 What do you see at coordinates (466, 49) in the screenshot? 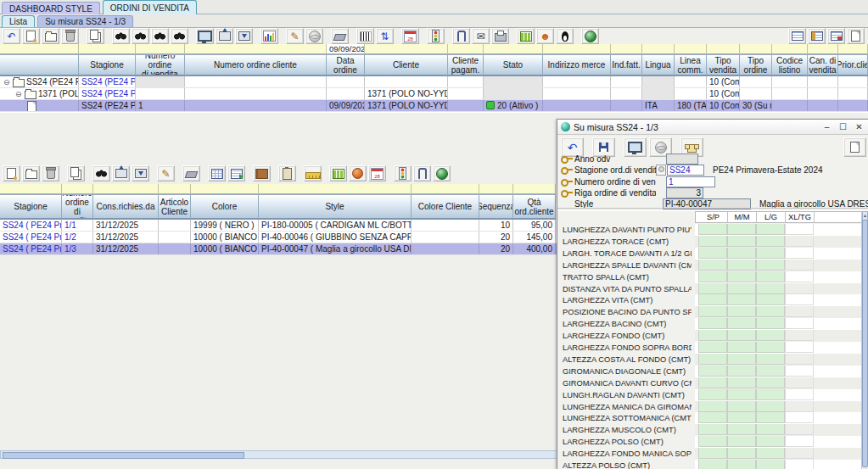
I see `filter-cell-clipag` at bounding box center [466, 49].